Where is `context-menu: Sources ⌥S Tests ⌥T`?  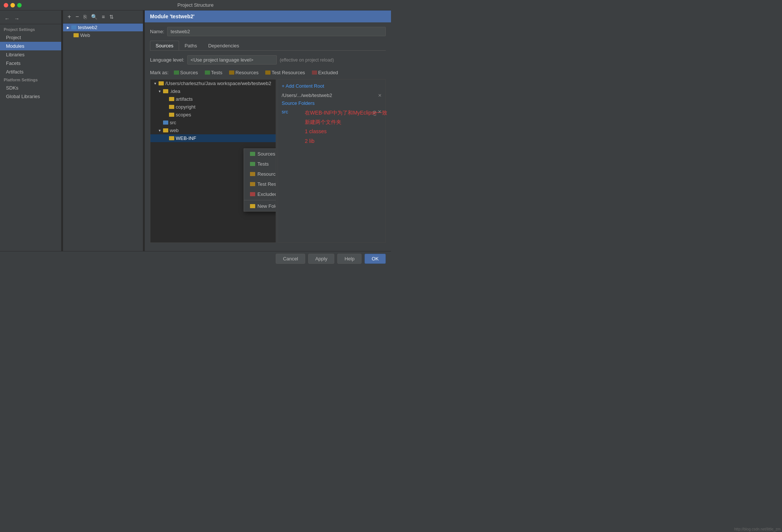
context-menu: Sources ⌥S Tests ⌥T is located at coordinates (260, 180).